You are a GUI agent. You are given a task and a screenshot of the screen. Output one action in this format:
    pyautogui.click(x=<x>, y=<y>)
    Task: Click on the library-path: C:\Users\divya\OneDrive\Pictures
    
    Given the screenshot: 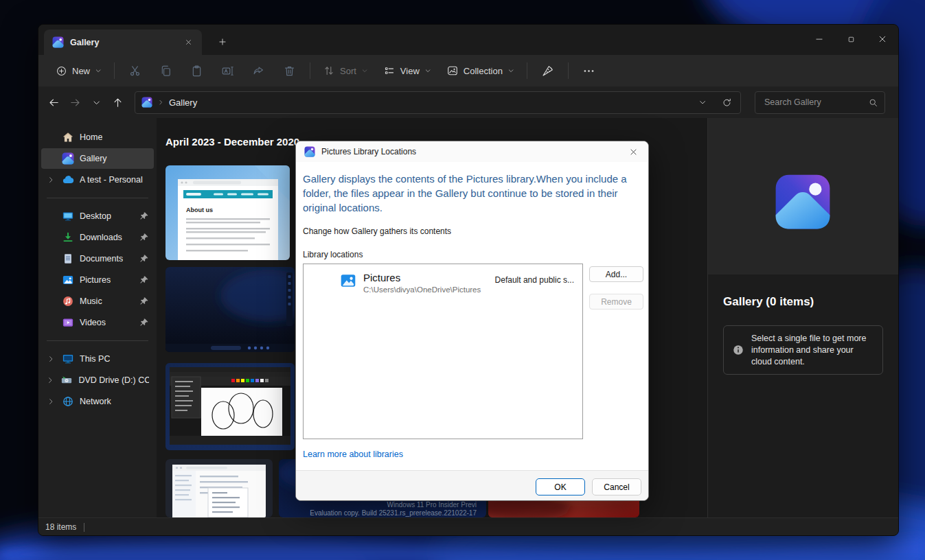 What is the action you would take?
    pyautogui.click(x=422, y=290)
    